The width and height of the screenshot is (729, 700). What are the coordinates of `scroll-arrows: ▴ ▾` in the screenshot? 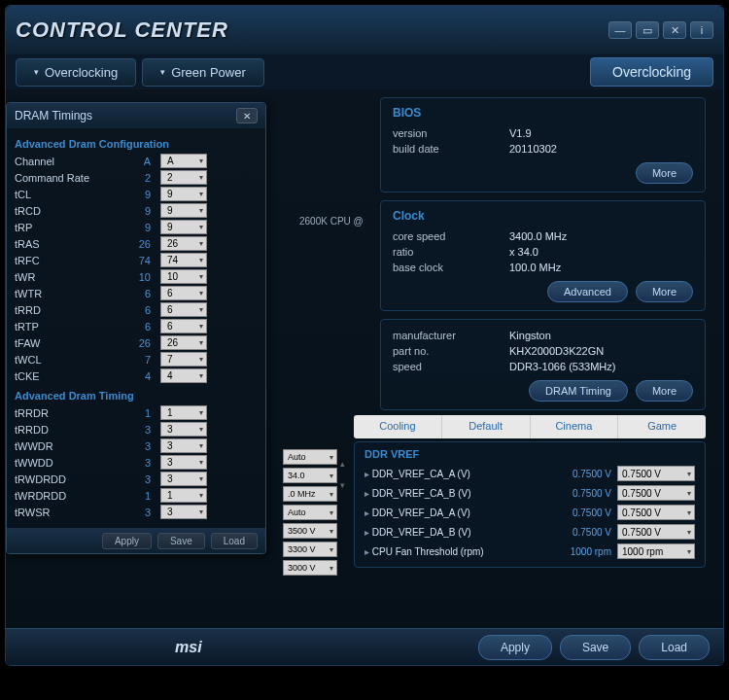 It's located at (342, 474).